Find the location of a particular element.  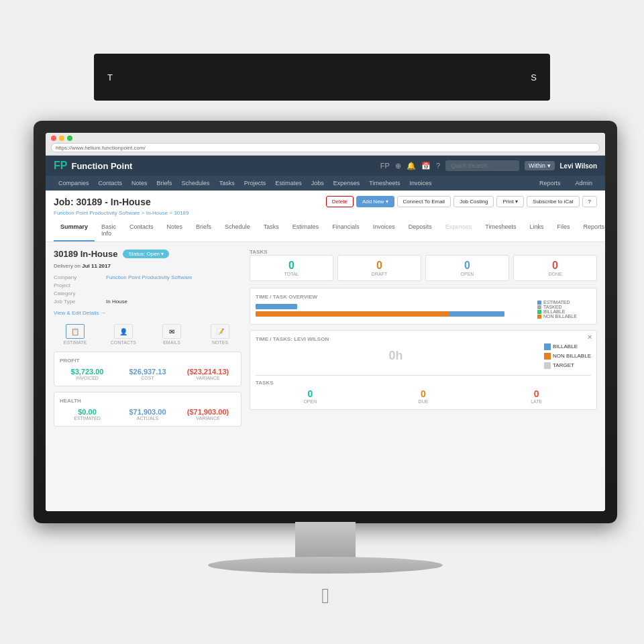

levi-task-open: 0 OPEN is located at coordinates (310, 396).